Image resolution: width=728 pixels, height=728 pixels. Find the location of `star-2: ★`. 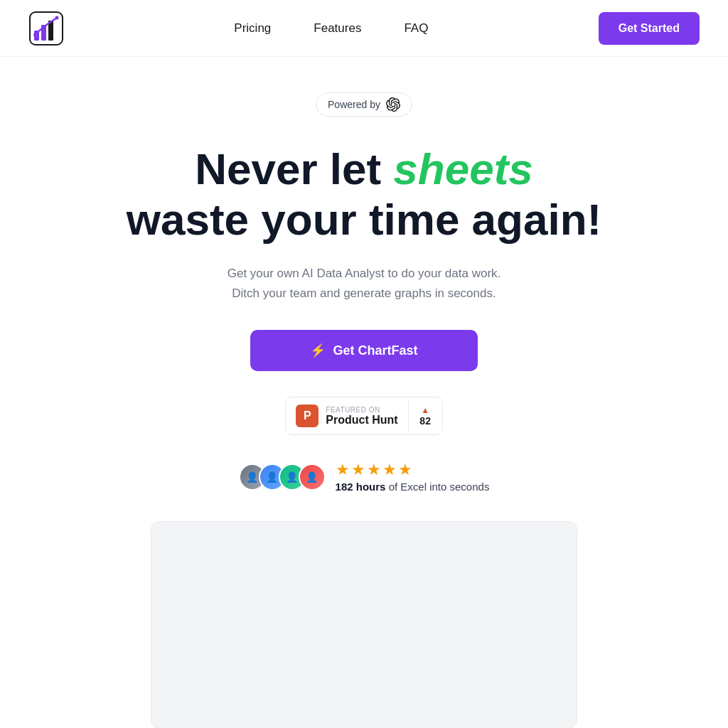

star-2: ★ is located at coordinates (358, 470).